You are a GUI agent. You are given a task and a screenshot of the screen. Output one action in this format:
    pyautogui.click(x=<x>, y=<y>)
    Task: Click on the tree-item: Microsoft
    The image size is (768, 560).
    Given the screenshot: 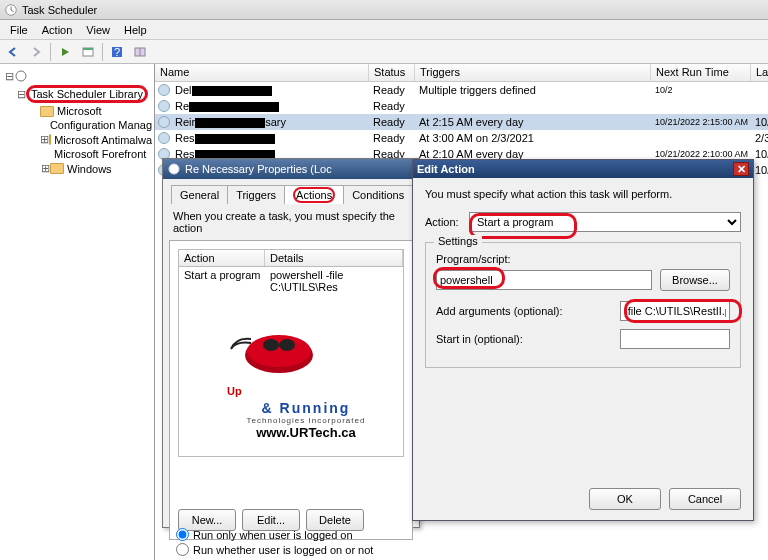 What is the action you would take?
    pyautogui.click(x=77, y=111)
    